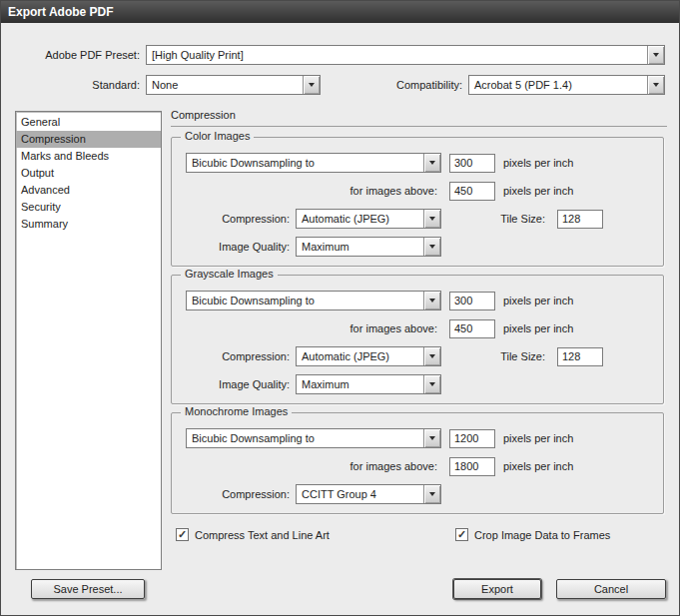 The width and height of the screenshot is (680, 616). I want to click on color-image-quality-value: Maximum, so click(359, 247).